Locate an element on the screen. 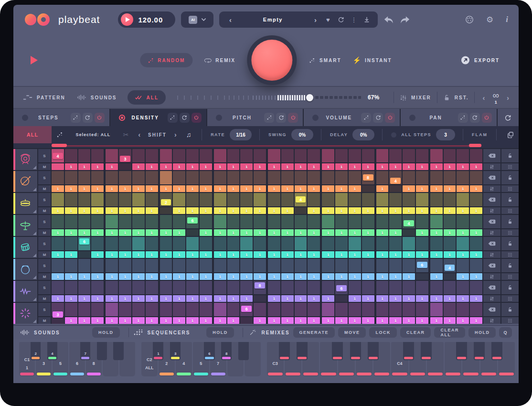 Image resolution: width=532 pixels, height=406 pixels. step-cell: 8 is located at coordinates (260, 288).